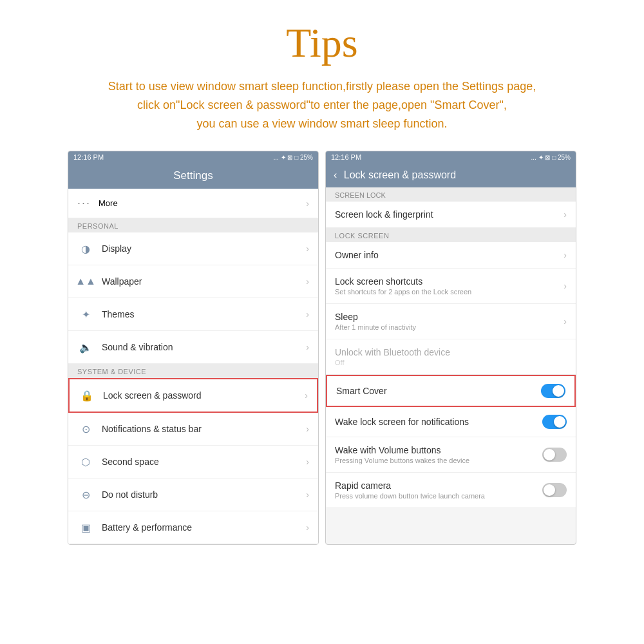 The height and width of the screenshot is (644, 644). What do you see at coordinates (447, 286) in the screenshot?
I see `lock-shortcuts-text: Lock screen shortcuts Set shortcuts for …` at bounding box center [447, 286].